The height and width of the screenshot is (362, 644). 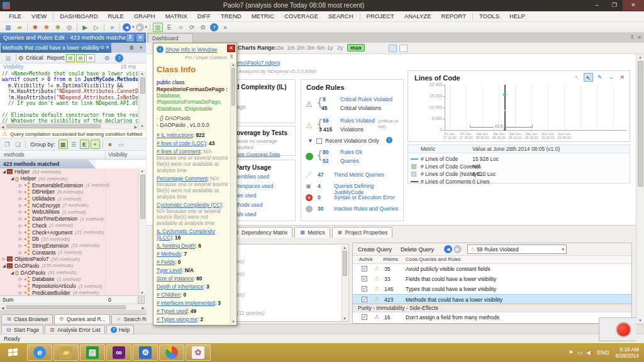 What do you see at coordinates (56, 48) in the screenshot?
I see `tab-rule: ✕ ⊙ Methods that could have a lower visi…` at bounding box center [56, 48].